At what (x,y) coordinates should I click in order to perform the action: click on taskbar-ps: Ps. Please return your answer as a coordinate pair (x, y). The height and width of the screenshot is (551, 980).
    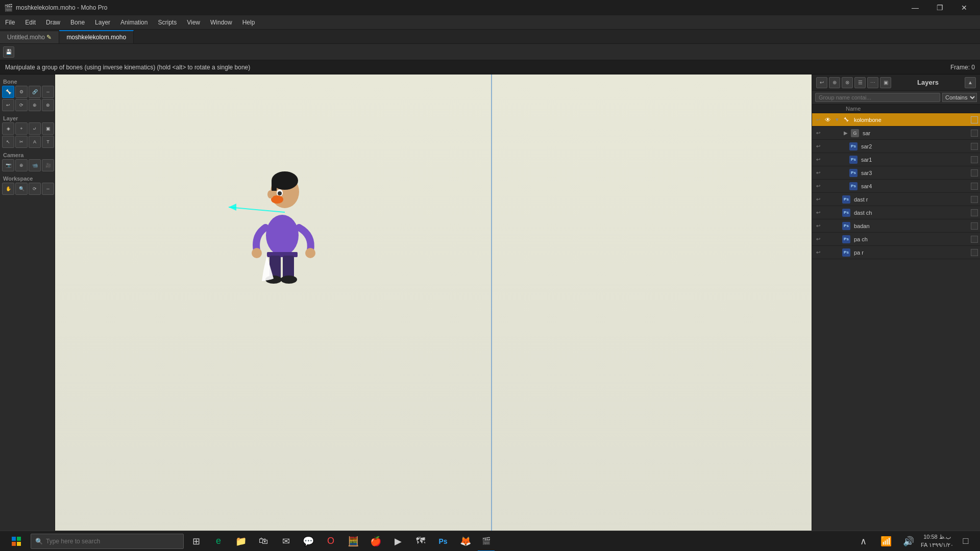
    Looking at the image, I should click on (443, 541).